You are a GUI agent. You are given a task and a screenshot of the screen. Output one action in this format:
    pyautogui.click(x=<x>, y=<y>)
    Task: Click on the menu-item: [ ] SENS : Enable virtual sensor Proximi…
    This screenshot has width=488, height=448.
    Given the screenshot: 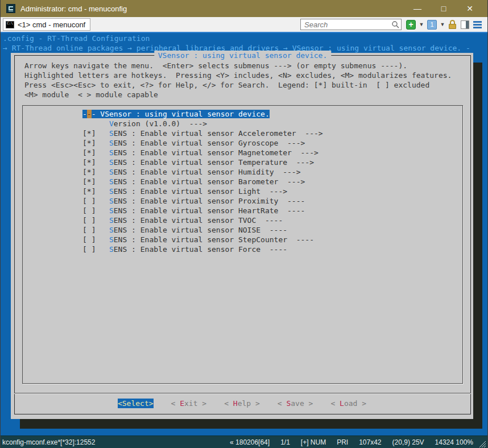 What is the action you would take?
    pyautogui.click(x=272, y=201)
    